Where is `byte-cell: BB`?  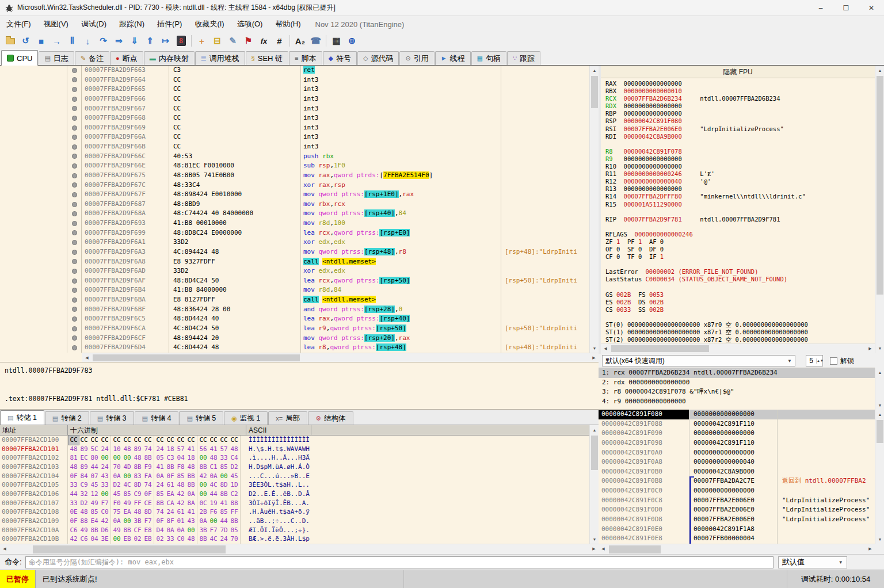
byte-cell: BB is located at coordinates (191, 476).